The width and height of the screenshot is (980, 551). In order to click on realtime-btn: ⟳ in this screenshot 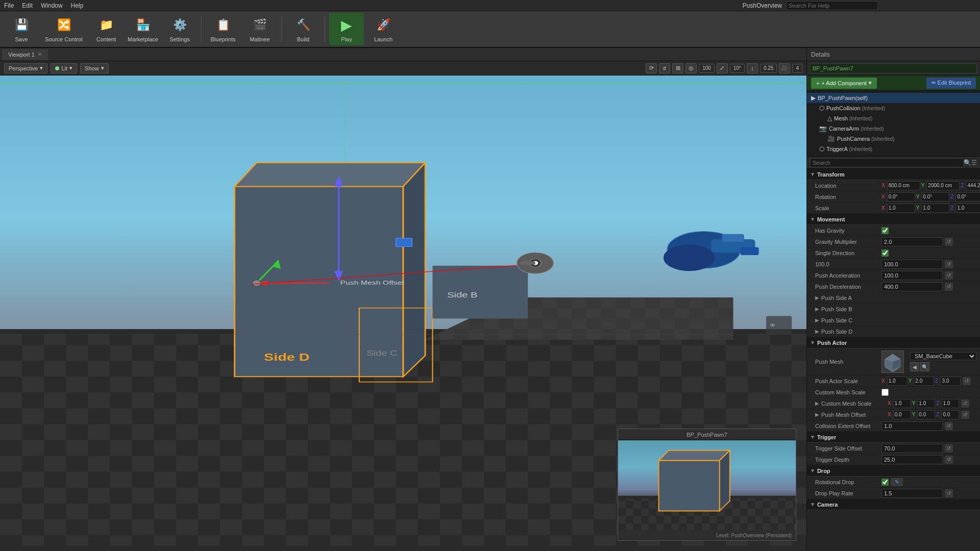, I will do `click(651, 68)`.